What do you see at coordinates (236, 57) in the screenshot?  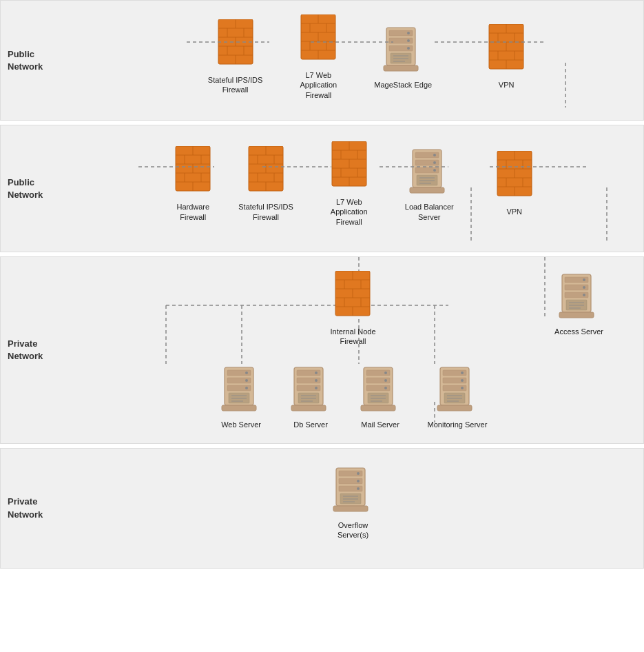 I see `stateful-ips-firewall-1: Stateful IPS/IDSFirewall` at bounding box center [236, 57].